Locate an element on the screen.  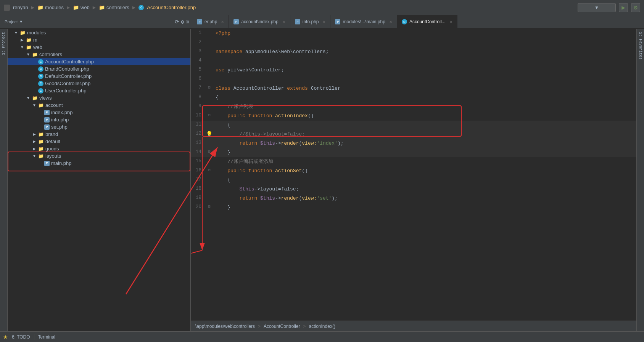
folder-icon-account: 📁 is located at coordinates (41, 105).